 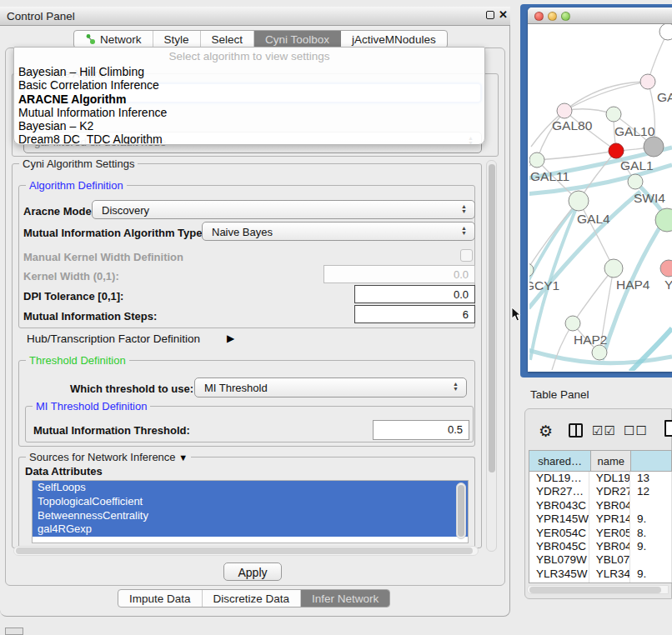 What do you see at coordinates (339, 232) in the screenshot?
I see `mi-type-combo: Naive Bayes ▲▼` at bounding box center [339, 232].